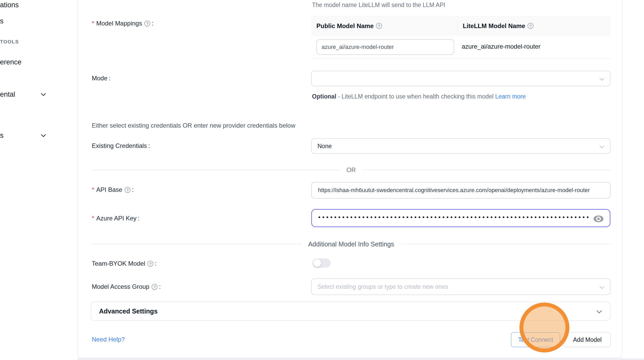 This screenshot has height=360, width=644. Describe the element at coordinates (322, 263) in the screenshot. I see `team-byok-toggle` at that location.